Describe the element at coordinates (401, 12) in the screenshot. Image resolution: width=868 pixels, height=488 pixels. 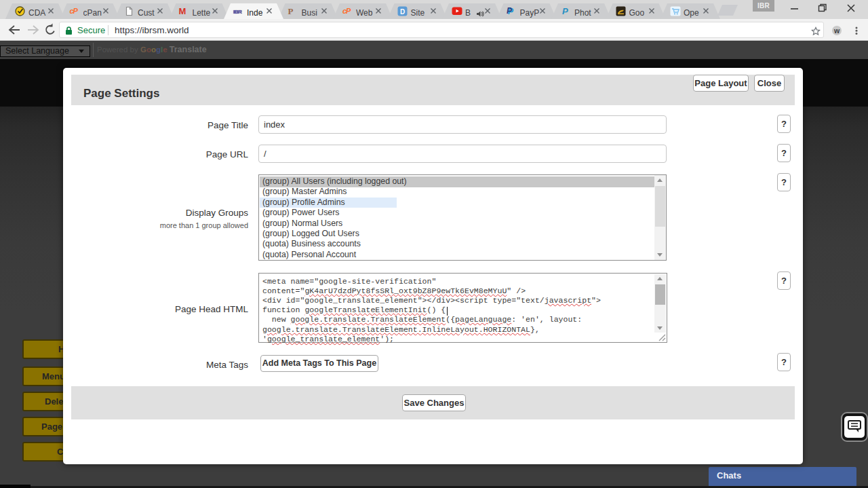
I see `svg-text: D` at that location.